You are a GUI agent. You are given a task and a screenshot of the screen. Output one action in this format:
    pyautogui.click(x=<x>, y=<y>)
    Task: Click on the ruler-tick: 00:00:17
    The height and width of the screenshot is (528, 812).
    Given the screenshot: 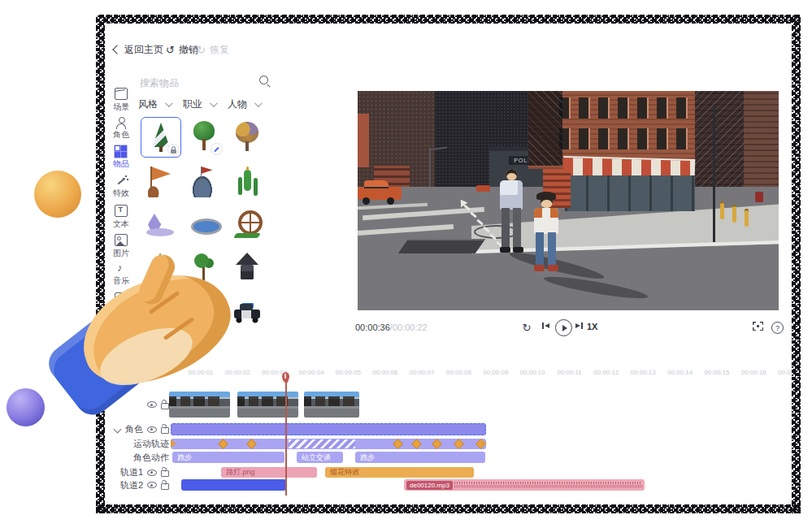 What is the action you would take?
    pyautogui.click(x=784, y=372)
    